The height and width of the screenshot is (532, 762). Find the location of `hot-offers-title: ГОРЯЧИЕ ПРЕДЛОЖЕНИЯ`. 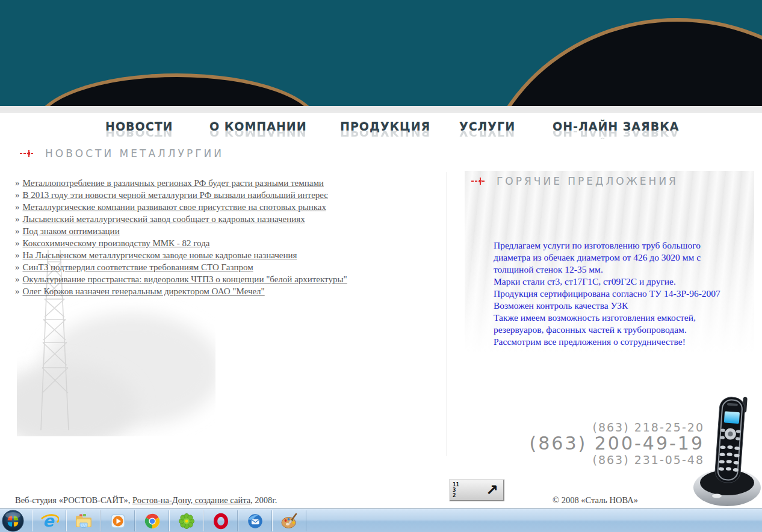

hot-offers-title: ГОРЯЧИЕ ПРЕДЛОЖЕНИЯ is located at coordinates (587, 181).